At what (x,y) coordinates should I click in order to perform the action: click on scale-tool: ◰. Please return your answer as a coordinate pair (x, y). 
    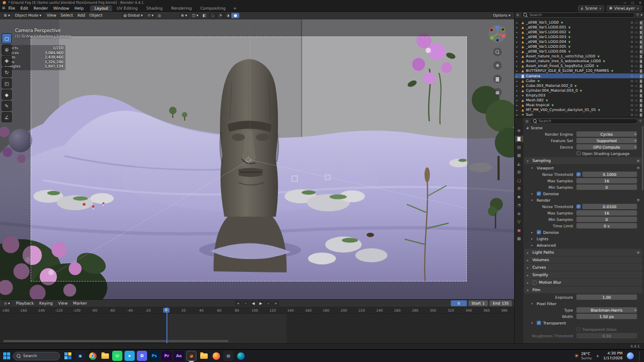
    Looking at the image, I should click on (6, 84).